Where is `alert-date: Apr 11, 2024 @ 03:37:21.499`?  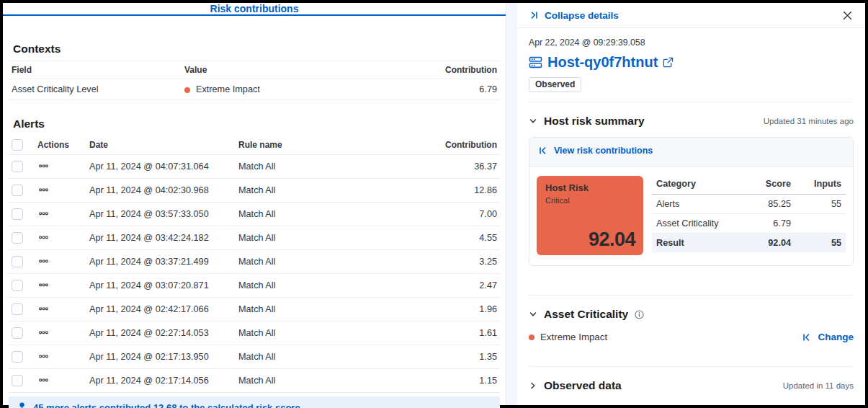 alert-date: Apr 11, 2024 @ 03:37:21.499 is located at coordinates (161, 262).